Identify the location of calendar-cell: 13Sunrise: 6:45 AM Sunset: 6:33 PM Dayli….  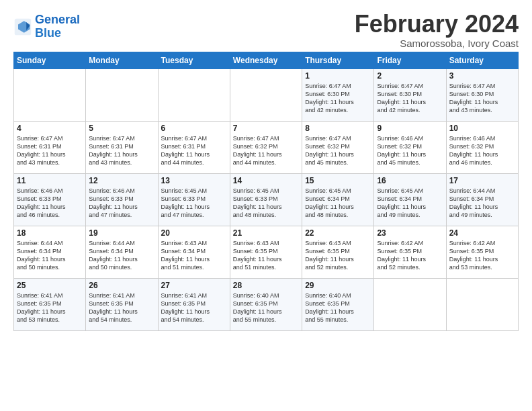
(193, 199).